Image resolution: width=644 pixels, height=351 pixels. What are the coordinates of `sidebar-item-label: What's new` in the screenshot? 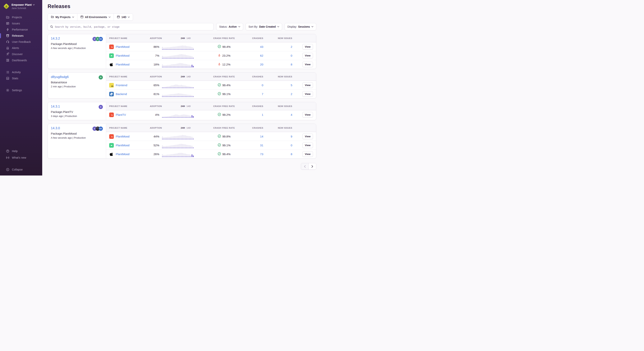 It's located at (19, 158).